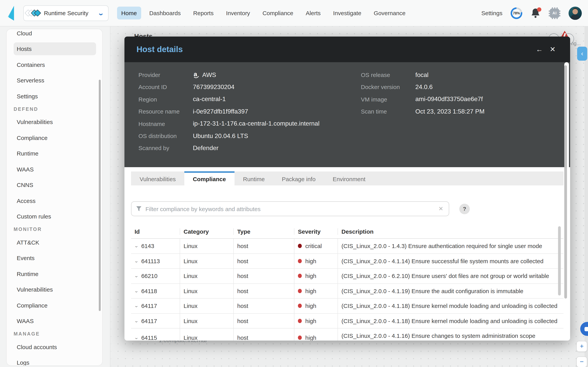  Describe the element at coordinates (54, 109) in the screenshot. I see `sidebar-item: DEFEND` at that location.